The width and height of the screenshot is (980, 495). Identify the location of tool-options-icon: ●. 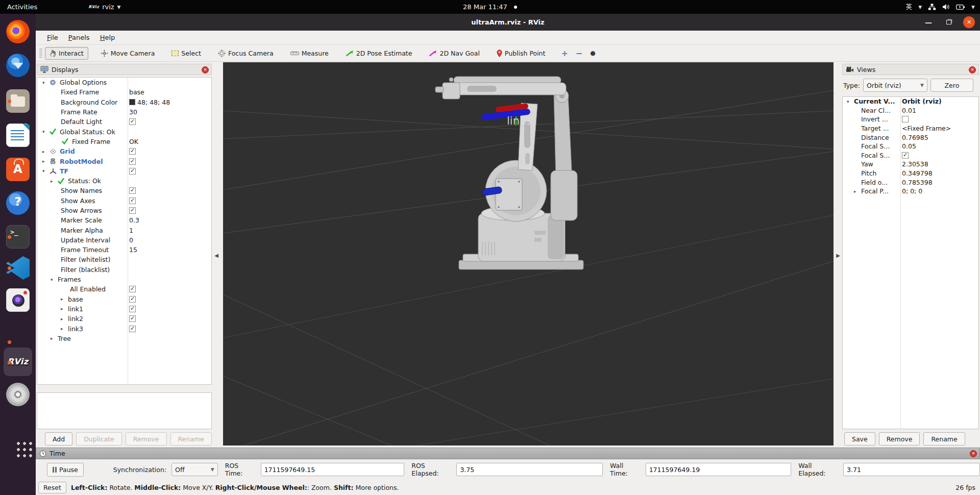
(593, 53).